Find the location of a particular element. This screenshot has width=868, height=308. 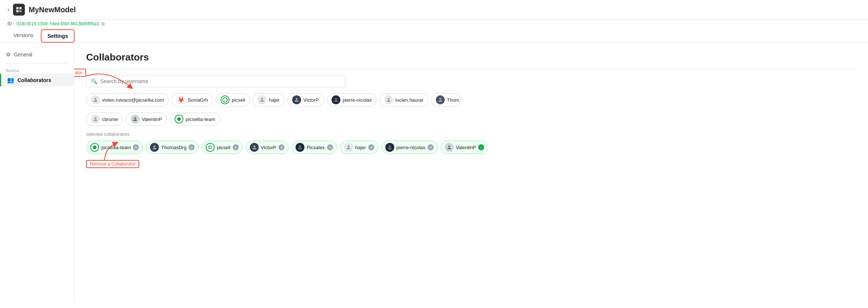

chip-label-vivien: vivien.ruivaco@picsellia.com is located at coordinates (133, 100).